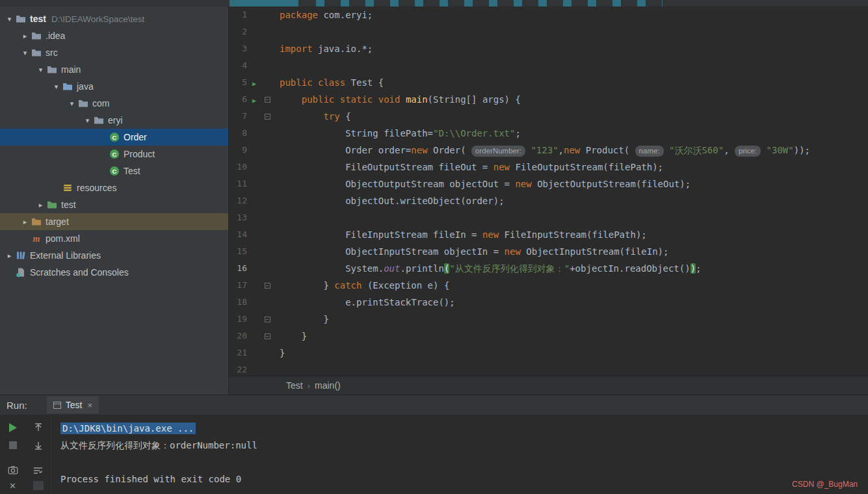 The image size is (868, 494). Describe the element at coordinates (254, 319) in the screenshot. I see `editor-gutter: 19` at that location.